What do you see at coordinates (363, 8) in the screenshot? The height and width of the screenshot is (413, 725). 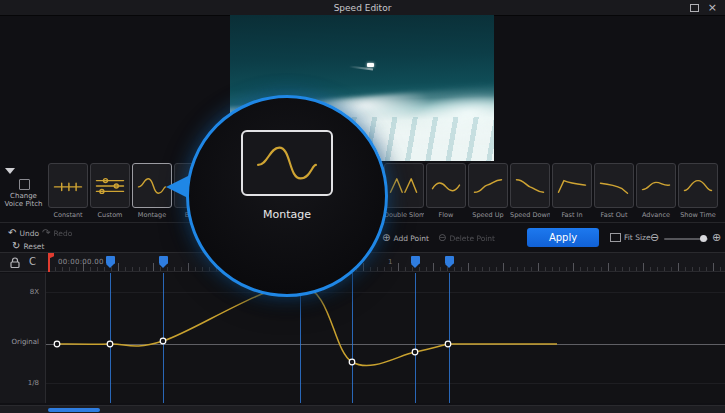 I see `window-title: Speed Editor` at bounding box center [363, 8].